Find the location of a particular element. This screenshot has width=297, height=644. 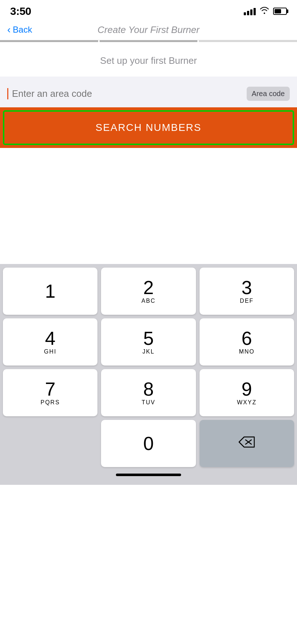

status-time: 3:50 is located at coordinates (21, 11).